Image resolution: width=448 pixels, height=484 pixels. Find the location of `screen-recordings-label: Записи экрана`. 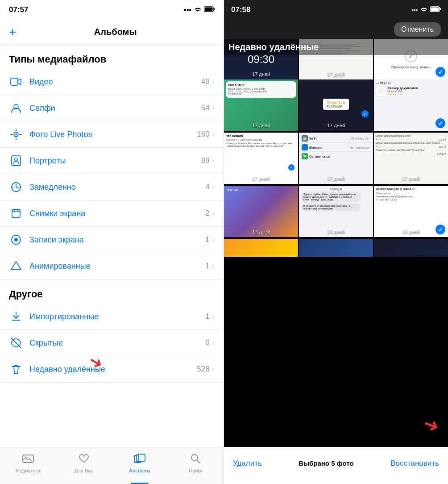

screen-recordings-label: Записи экрана is located at coordinates (117, 240).